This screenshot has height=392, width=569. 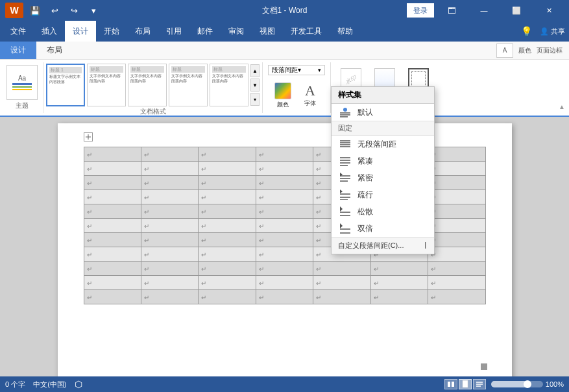 What do you see at coordinates (383, 228) in the screenshot?
I see `menu-item-double: 双倍` at bounding box center [383, 228].